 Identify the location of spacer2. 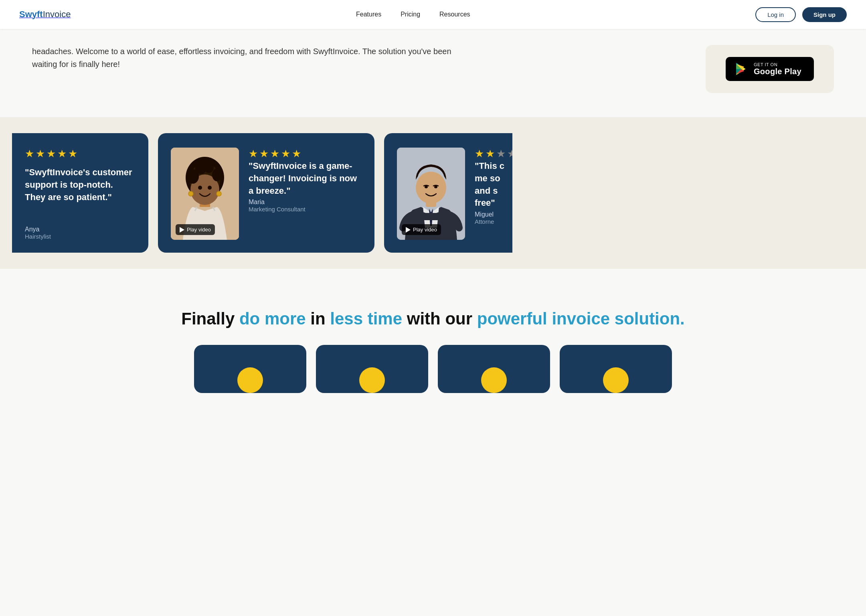
(433, 277).